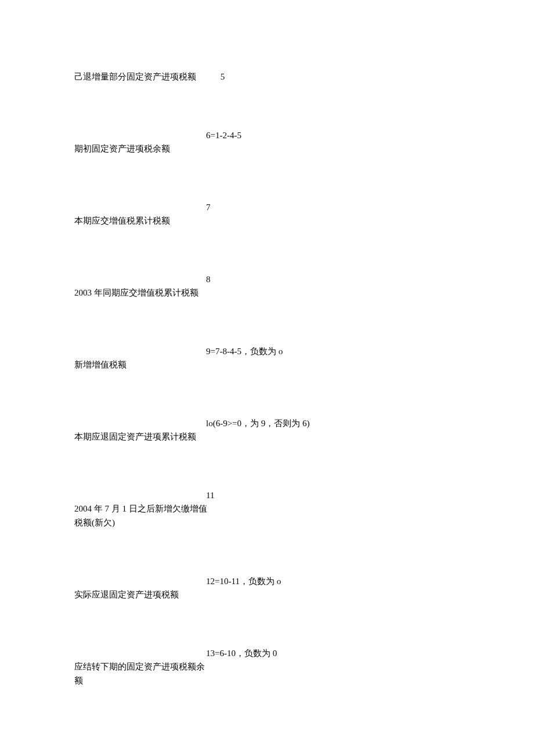 This screenshot has height=756, width=534. What do you see at coordinates (208, 279) in the screenshot?
I see `value-8: 8` at bounding box center [208, 279].